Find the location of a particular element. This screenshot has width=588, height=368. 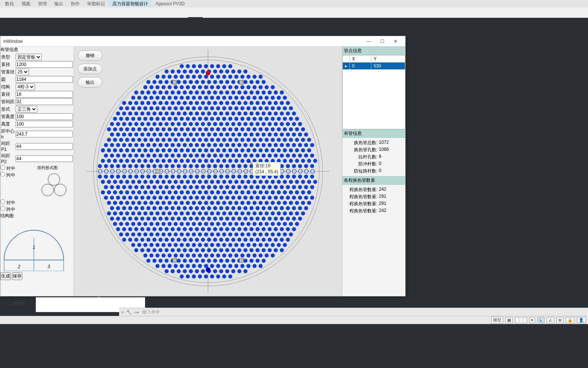

minimize-button: — is located at coordinates (369, 41).